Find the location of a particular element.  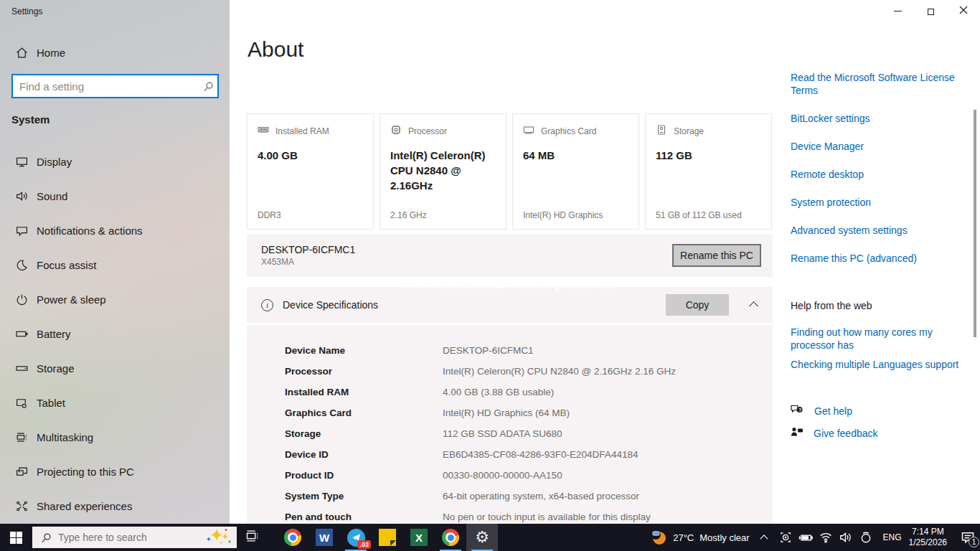

sidebar-item-storage: Storage is located at coordinates (115, 368).